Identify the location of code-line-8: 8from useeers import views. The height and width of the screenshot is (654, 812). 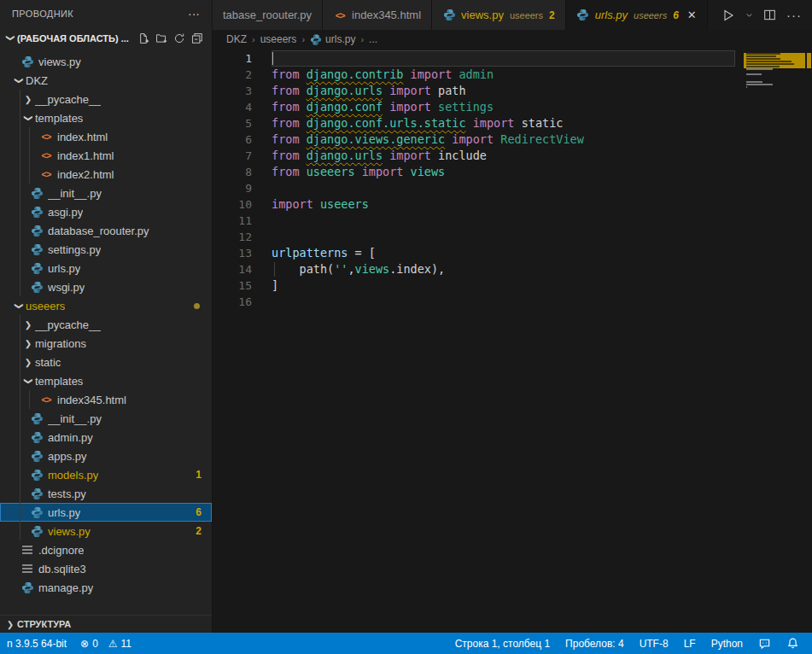
(474, 172).